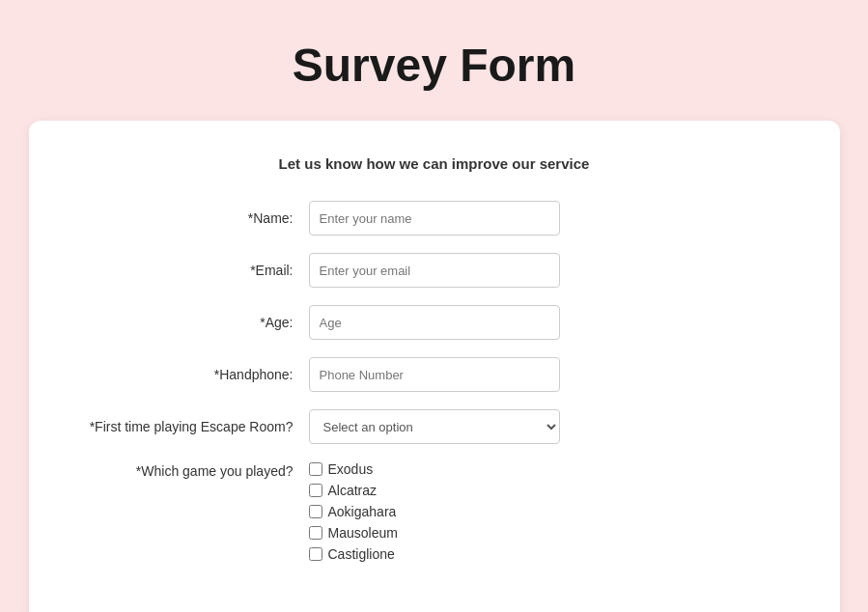 The image size is (868, 612). Describe the element at coordinates (434, 164) in the screenshot. I see `form-subtitle: Let us know how we can improve our servi…` at that location.